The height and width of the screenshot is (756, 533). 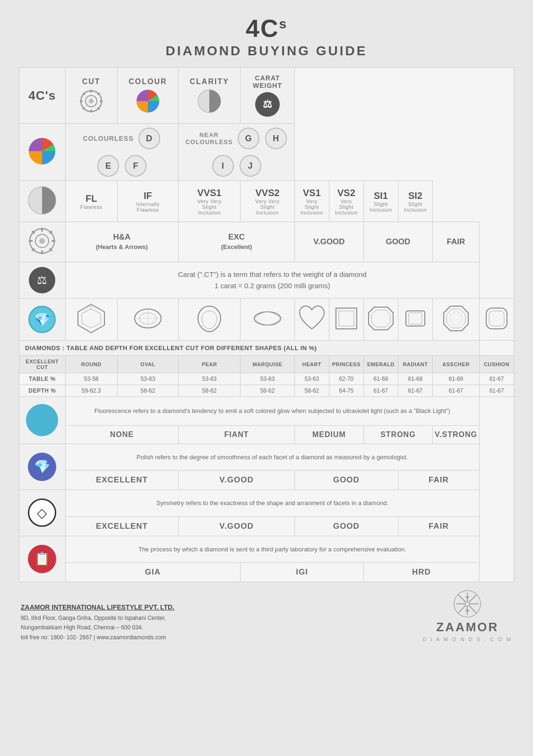 What do you see at coordinates (136, 166) in the screenshot?
I see `colour-f: F` at bounding box center [136, 166].